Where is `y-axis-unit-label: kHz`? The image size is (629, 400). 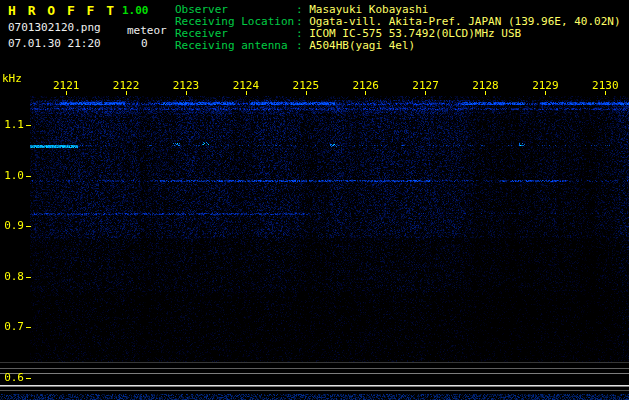 y-axis-unit-label: kHz is located at coordinates (12, 79).